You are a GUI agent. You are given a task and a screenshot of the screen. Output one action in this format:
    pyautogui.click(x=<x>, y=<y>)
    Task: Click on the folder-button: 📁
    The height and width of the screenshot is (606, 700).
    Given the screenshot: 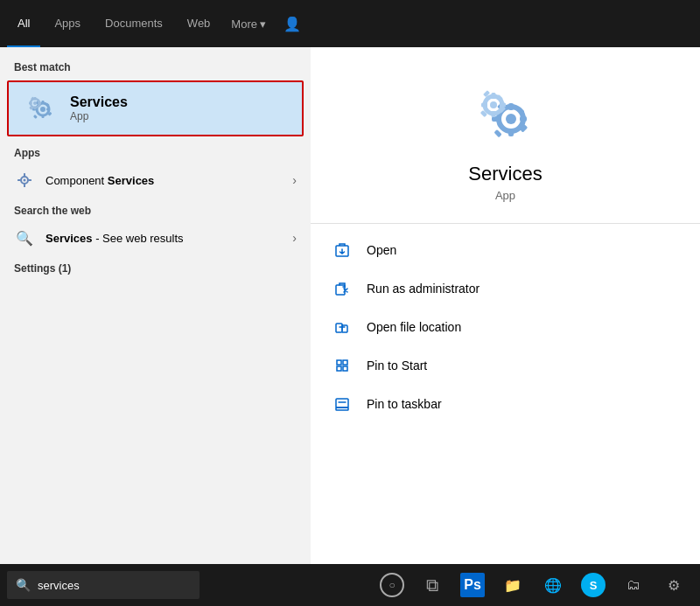 What is the action you would take?
    pyautogui.click(x=513, y=585)
    